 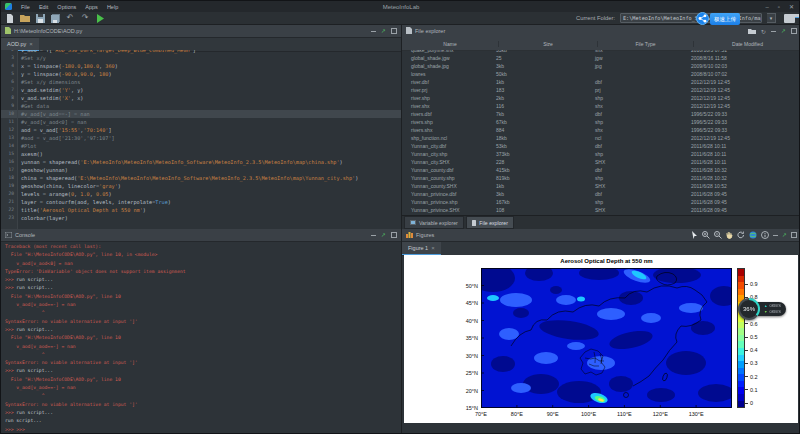 What do you see at coordinates (746, 284) in the screenshot?
I see `colorbar-tick` at bounding box center [746, 284].